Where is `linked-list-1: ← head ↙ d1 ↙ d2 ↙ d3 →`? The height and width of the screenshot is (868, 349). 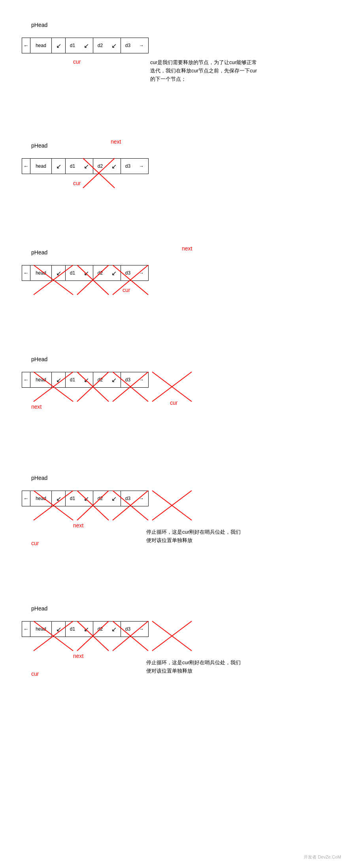 linked-list-1: ← head ↙ d1 ↙ d2 ↙ d3 → is located at coordinates (85, 45).